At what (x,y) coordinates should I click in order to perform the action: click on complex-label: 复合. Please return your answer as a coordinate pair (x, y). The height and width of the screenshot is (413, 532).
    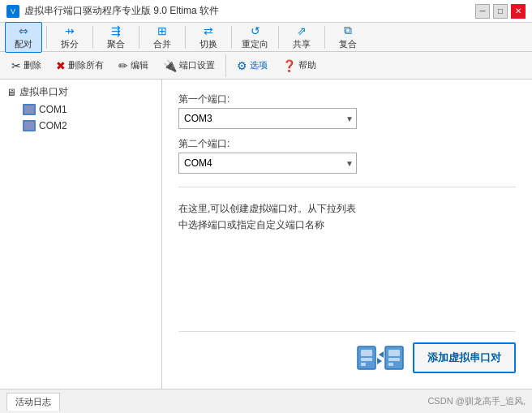
    Looking at the image, I should click on (348, 44).